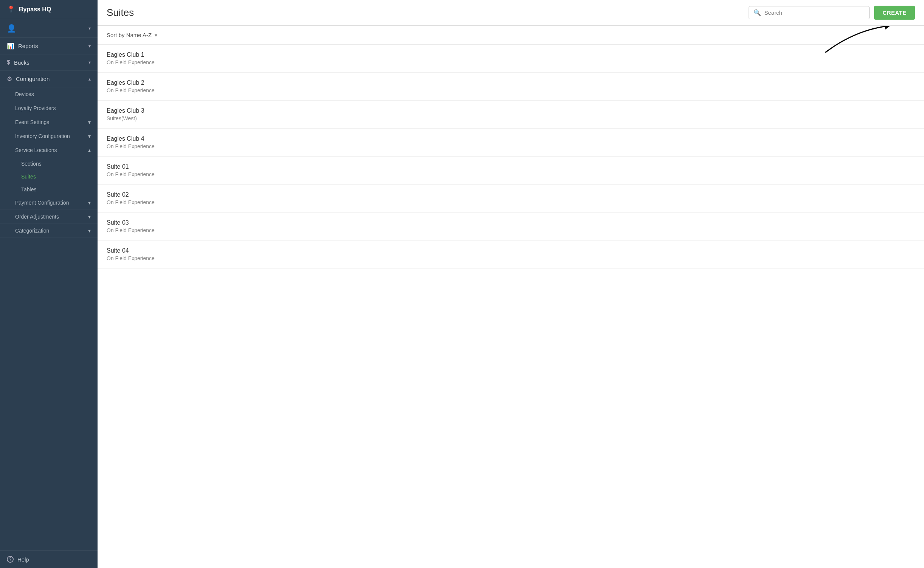  I want to click on bucks-chevron-icon: ▾, so click(90, 62).